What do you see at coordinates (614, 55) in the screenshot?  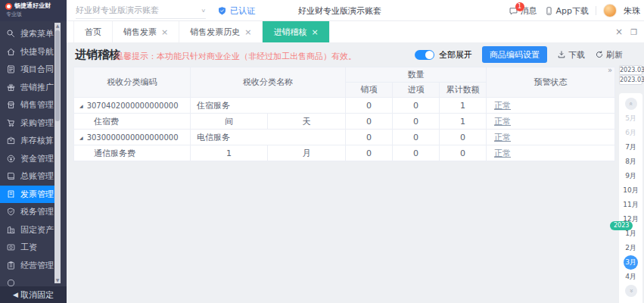 I see `refresh-label: 刷新` at bounding box center [614, 55].